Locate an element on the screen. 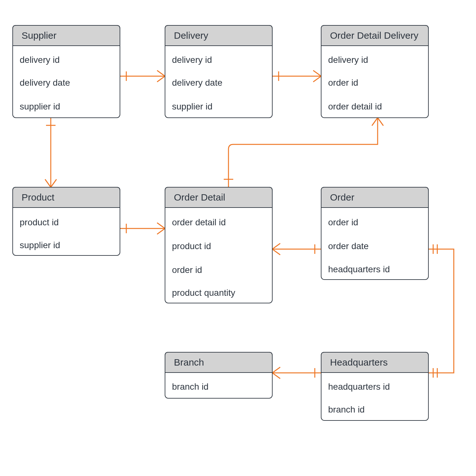  entity-order-detail: Order Detail order detail id product id … is located at coordinates (219, 245).